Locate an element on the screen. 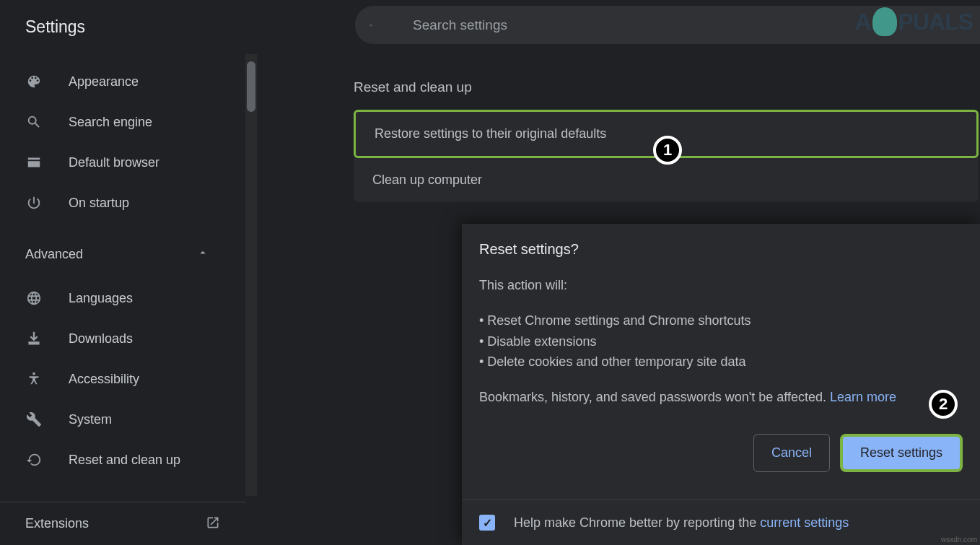  advanced-label: Advanced is located at coordinates (54, 254).